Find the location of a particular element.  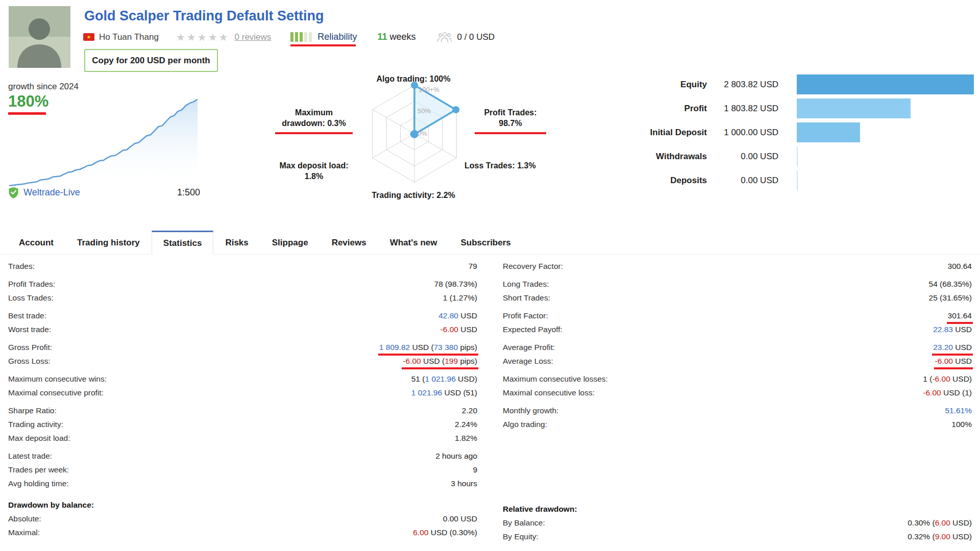

stat-value: 1 (1.27%) is located at coordinates (460, 298).